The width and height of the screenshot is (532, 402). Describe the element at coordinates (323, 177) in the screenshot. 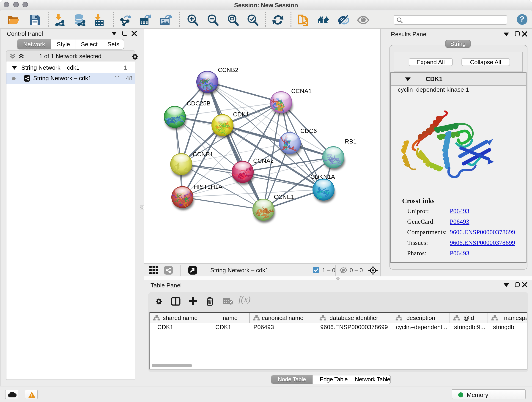

I see `svg-text: CDKN1A` at that location.